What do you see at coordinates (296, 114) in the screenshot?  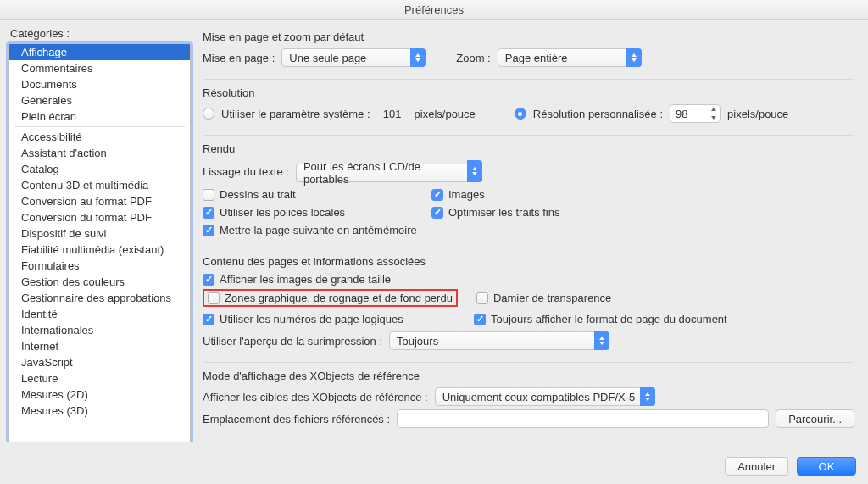 I see `system-resolution-label: Utiliser le paramètre système :` at bounding box center [296, 114].